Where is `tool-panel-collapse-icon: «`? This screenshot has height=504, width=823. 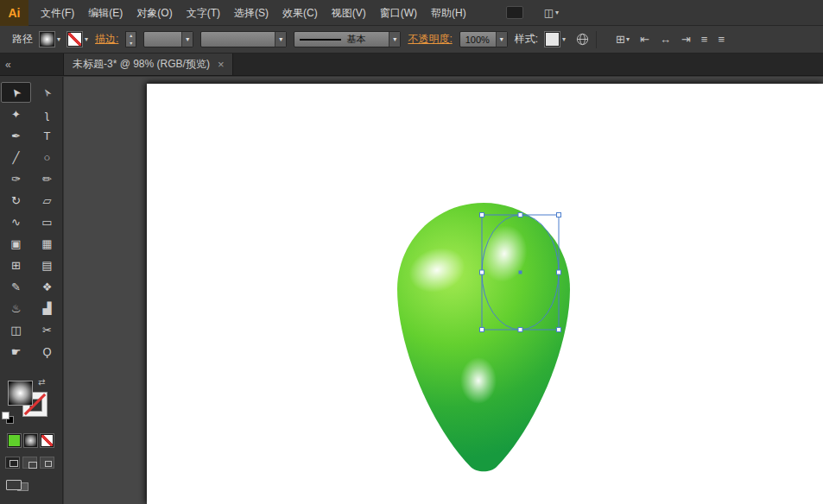
tool-panel-collapse-icon: « is located at coordinates (31, 64).